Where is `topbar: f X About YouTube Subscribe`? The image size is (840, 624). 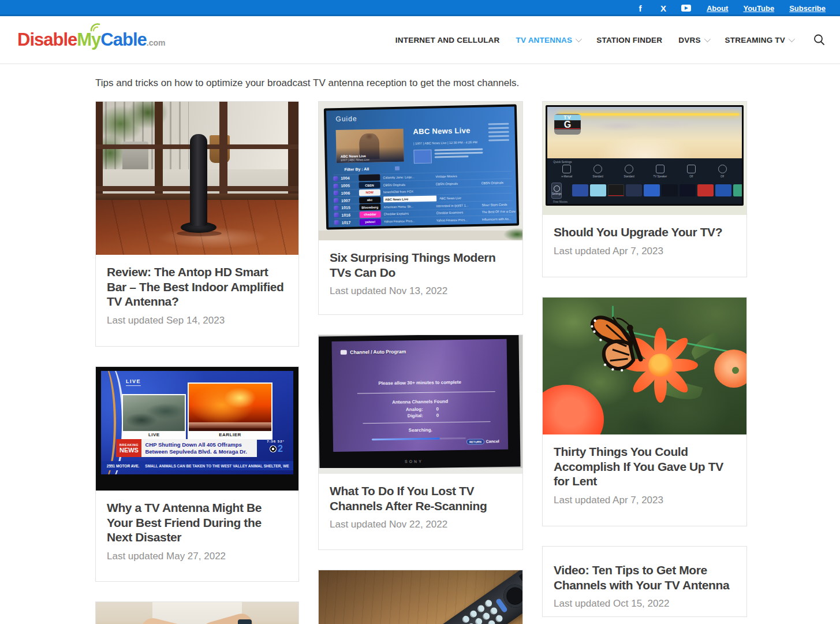
topbar: f X About YouTube Subscribe is located at coordinates (420, 8).